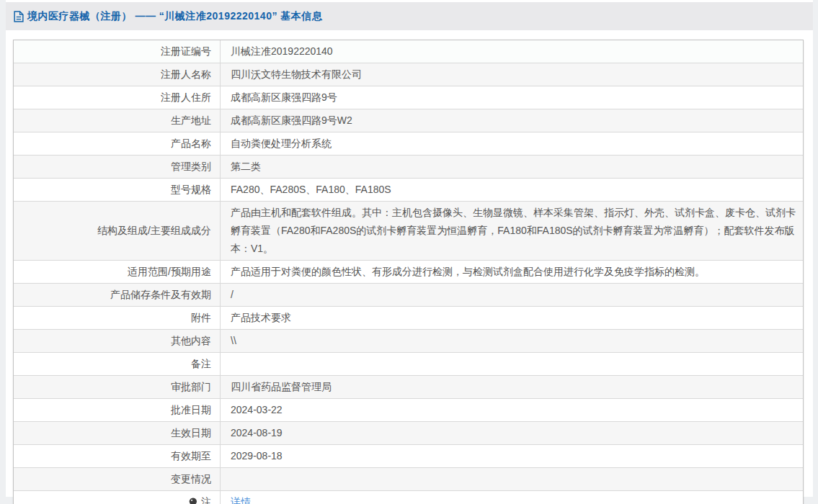  Describe the element at coordinates (512, 121) in the screenshot. I see `row-value: 成都高新区康强四路9号W2` at that location.